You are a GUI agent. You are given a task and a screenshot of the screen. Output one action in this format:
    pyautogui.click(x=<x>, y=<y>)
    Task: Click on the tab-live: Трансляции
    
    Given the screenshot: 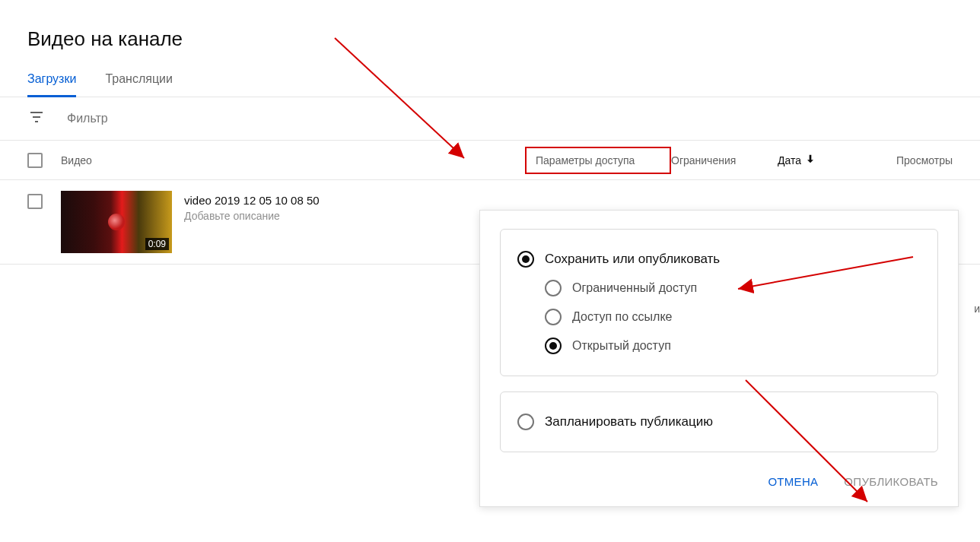 What is the action you would take?
    pyautogui.click(x=138, y=84)
    